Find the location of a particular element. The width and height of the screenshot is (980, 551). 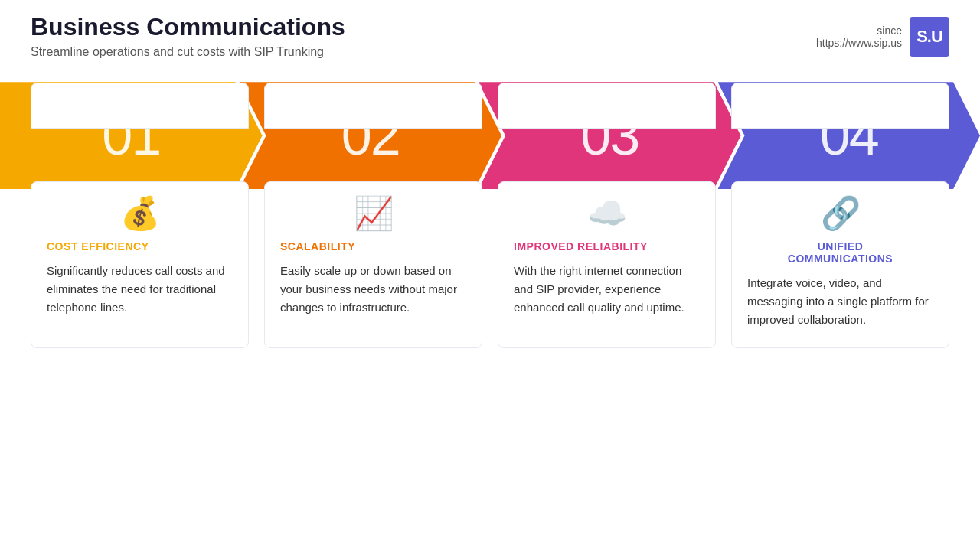

header-right: since https://www.sip.us S.U is located at coordinates (883, 37).